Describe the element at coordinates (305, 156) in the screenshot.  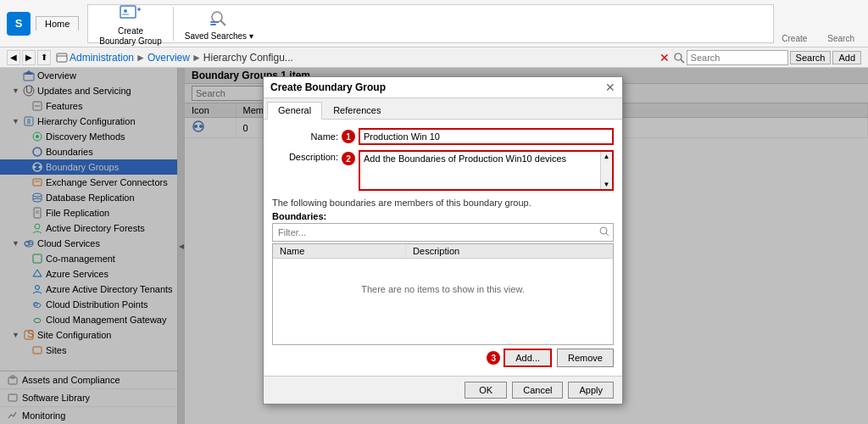
I see `form-desc-label: Description:` at that location.